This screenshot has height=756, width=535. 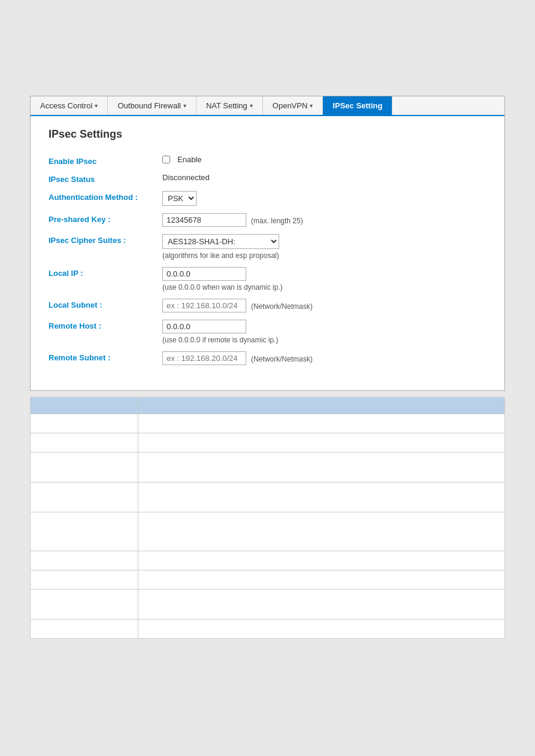 I want to click on remote-subnet-note: (Network/Netmask), so click(x=282, y=359).